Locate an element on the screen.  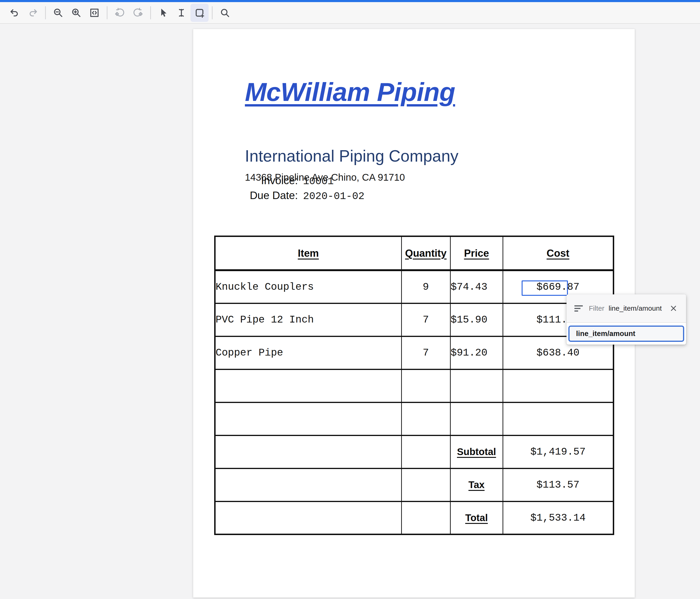
search-icon is located at coordinates (225, 13).